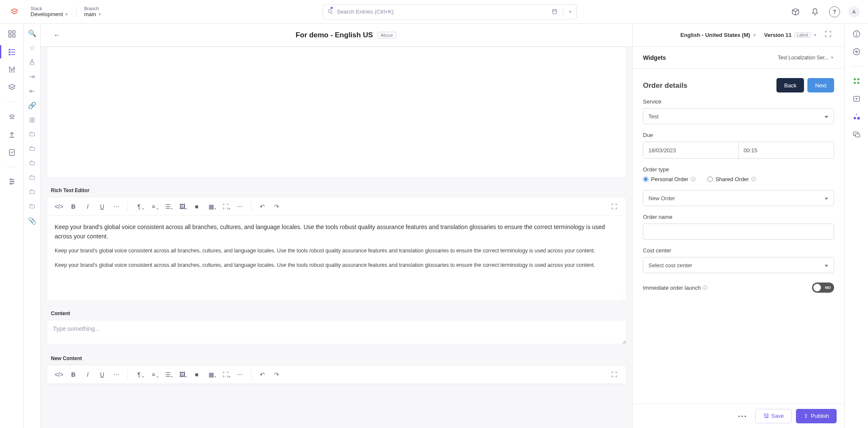 Image resolution: width=868 pixels, height=428 pixels. What do you see at coordinates (669, 179) in the screenshot?
I see `personal-order-radio: Personal Order ⓘ` at bounding box center [669, 179].